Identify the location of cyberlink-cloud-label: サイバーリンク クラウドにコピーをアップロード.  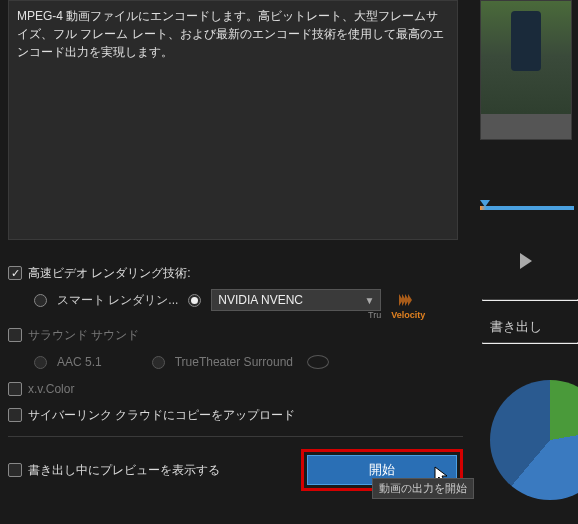
(162, 416).